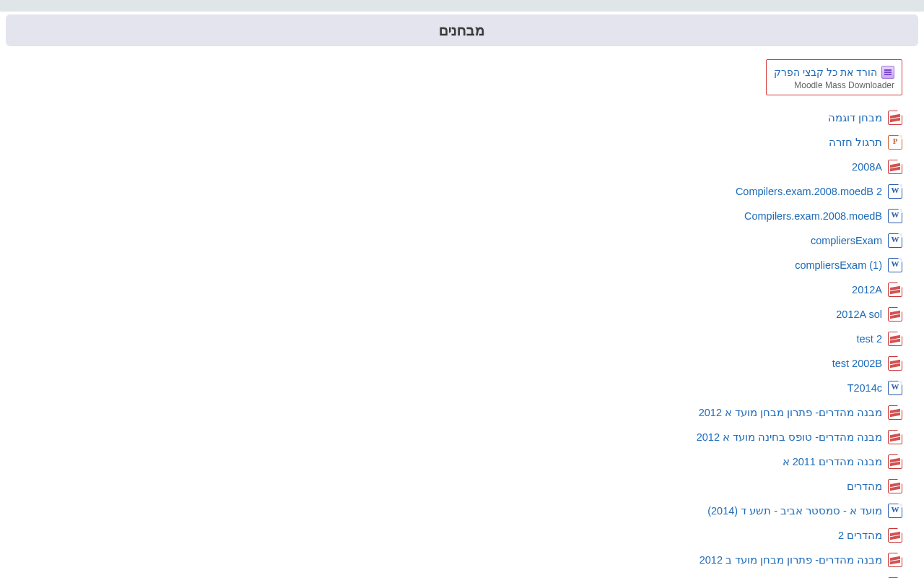 This screenshot has width=924, height=578. What do you see at coordinates (869, 339) in the screenshot?
I see `resource-link: test 2` at bounding box center [869, 339].